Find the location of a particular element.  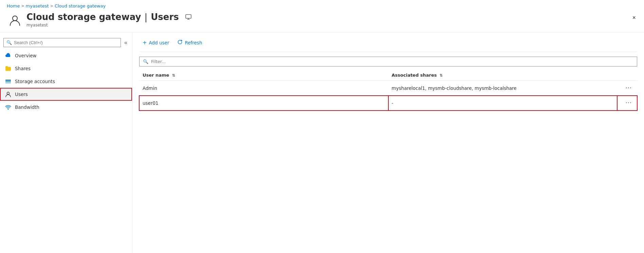

add-user-label: Add user is located at coordinates (159, 43).